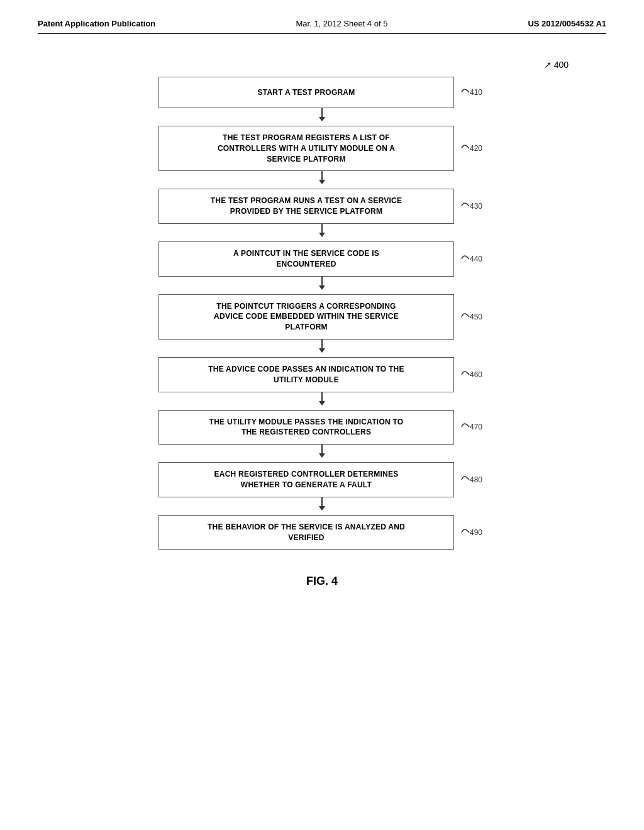  Describe the element at coordinates (472, 259) in the screenshot. I see `step-number-440: 440` at that location.